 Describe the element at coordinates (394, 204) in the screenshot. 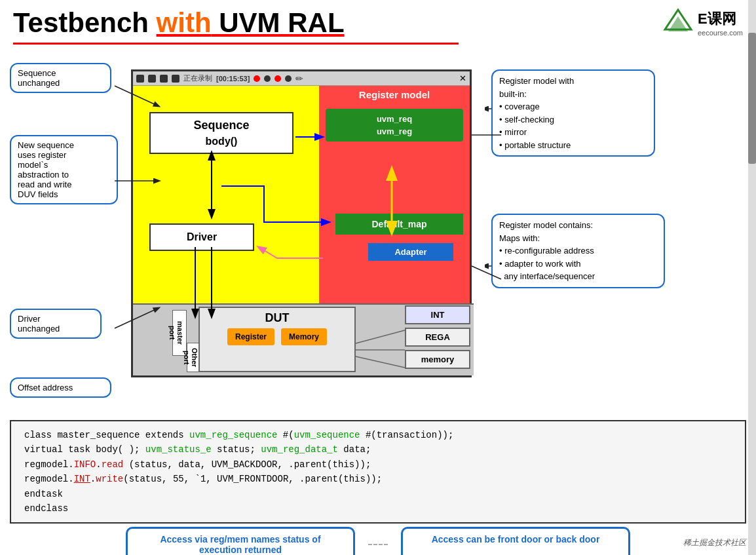

I see `red-area: Register model uvm_req uvm_reg Default_m…` at that location.